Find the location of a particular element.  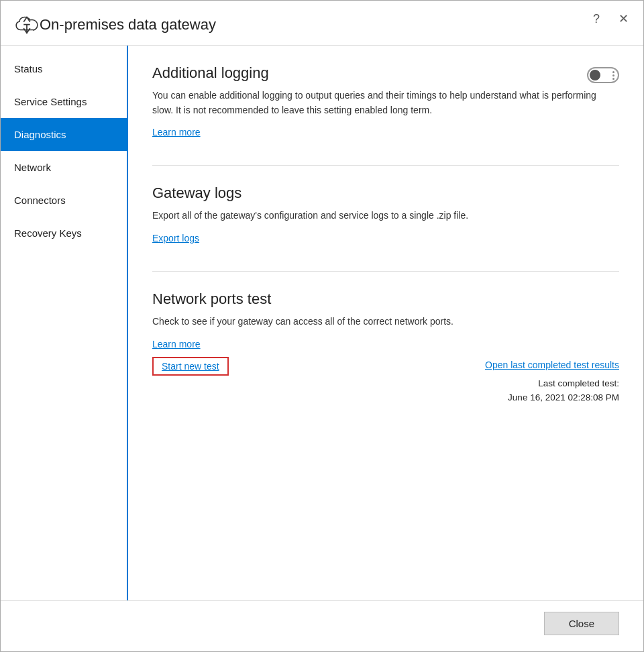

window-close-button: ✕ is located at coordinates (624, 19).